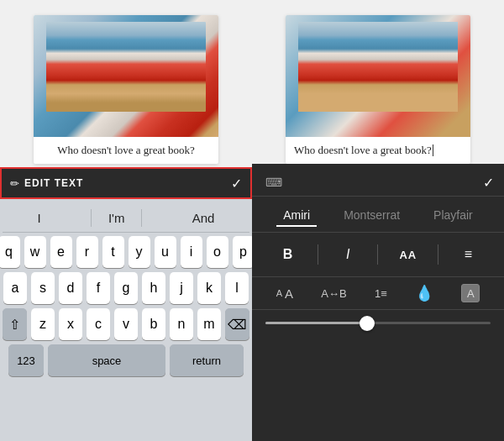 Image resolution: width=504 pixels, height=441 pixels. What do you see at coordinates (408, 255) in the screenshot?
I see `caps-button: AA` at bounding box center [408, 255].